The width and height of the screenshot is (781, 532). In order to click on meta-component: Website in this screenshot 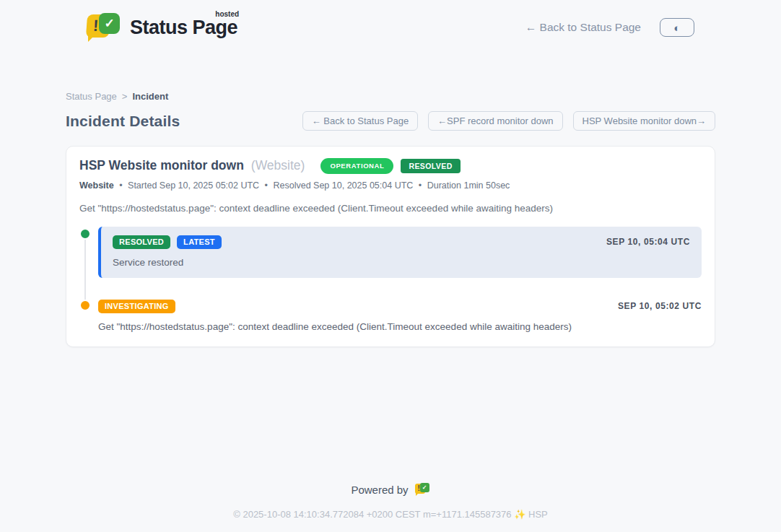, I will do `click(97, 186)`.